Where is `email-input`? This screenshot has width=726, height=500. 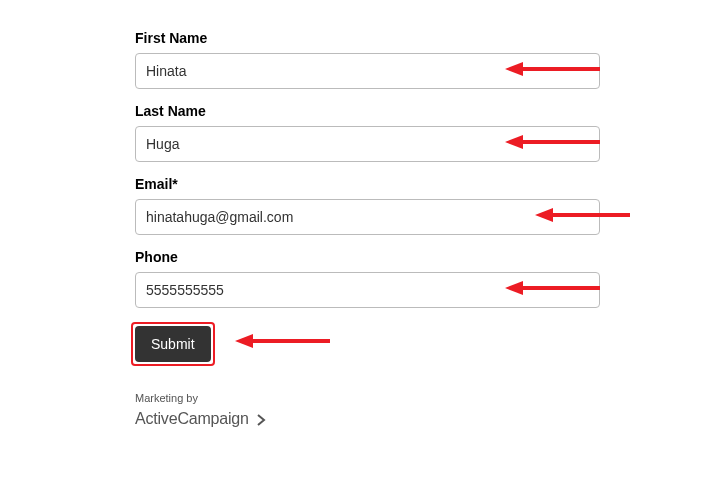
email-input is located at coordinates (368, 217).